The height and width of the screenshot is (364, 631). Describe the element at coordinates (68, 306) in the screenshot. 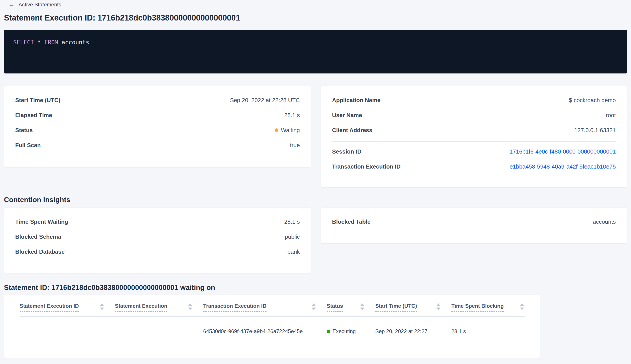

I see `column-header-statement-execution-id: Statement Execution ID` at that location.